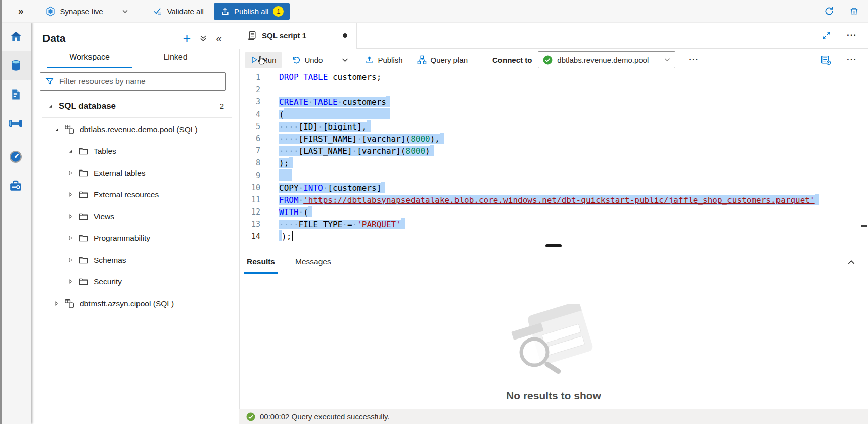  I want to click on code-line: 14);, so click(554, 236).